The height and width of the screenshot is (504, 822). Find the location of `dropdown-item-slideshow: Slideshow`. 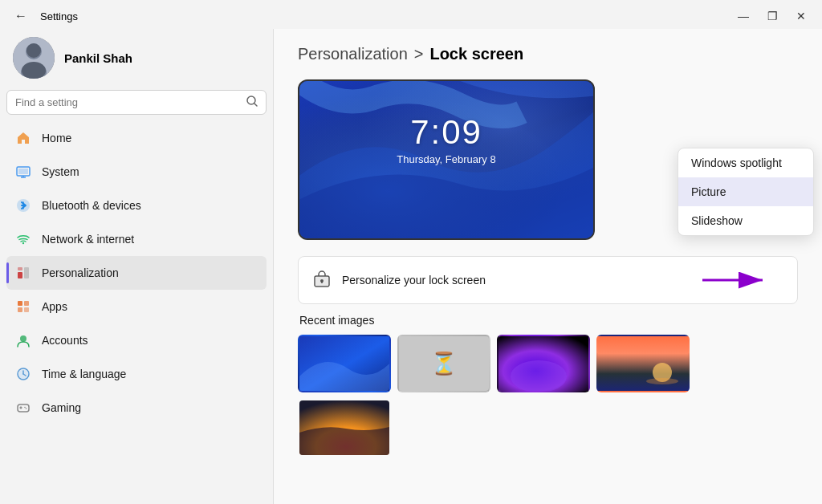

dropdown-item-slideshow: Slideshow is located at coordinates (746, 221).